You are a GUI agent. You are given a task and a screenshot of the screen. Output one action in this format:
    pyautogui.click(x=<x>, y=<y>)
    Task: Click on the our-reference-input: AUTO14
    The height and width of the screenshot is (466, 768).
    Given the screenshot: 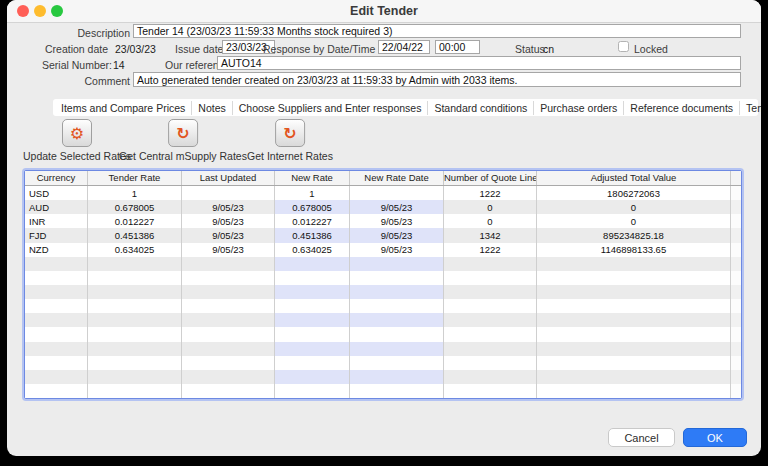 What is the action you would take?
    pyautogui.click(x=479, y=63)
    